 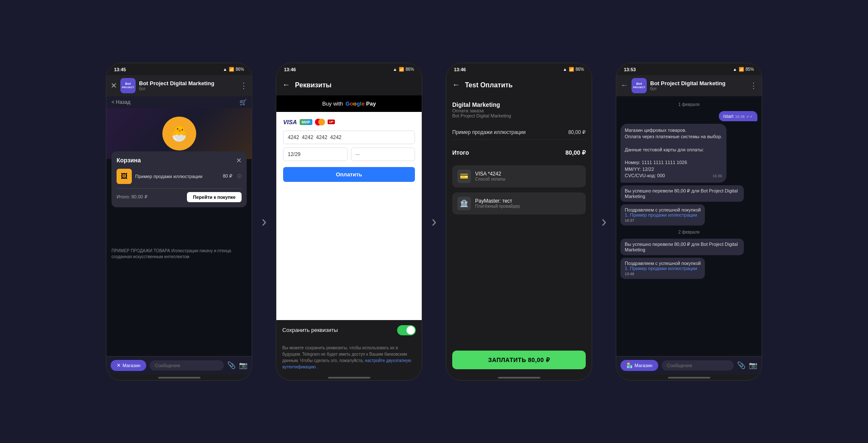 What do you see at coordinates (689, 193) in the screenshot?
I see `msg-transfer-1: Вы успешно перевели 80,00 ₽ для Bot Proj…` at bounding box center [689, 193].